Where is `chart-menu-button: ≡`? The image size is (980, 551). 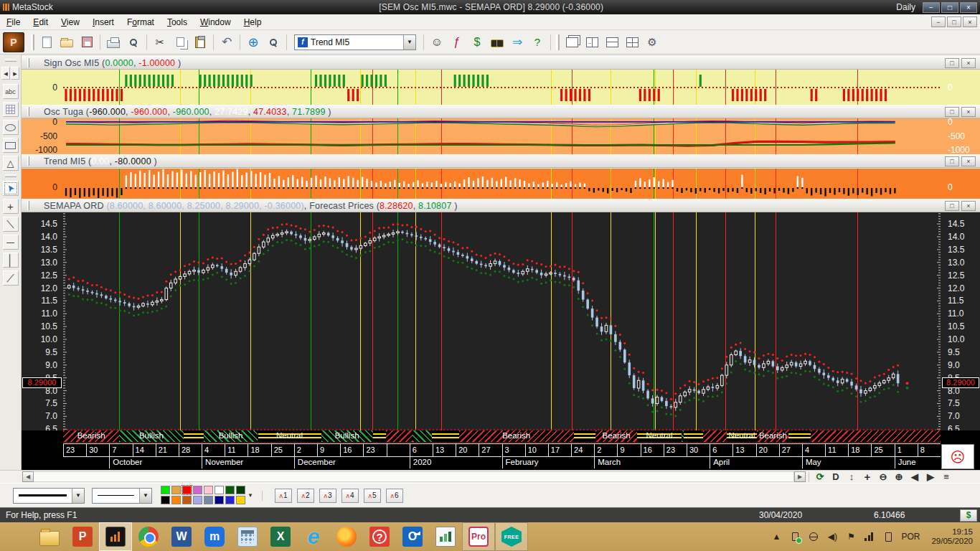
chart-menu-button: ≡ is located at coordinates (946, 477).